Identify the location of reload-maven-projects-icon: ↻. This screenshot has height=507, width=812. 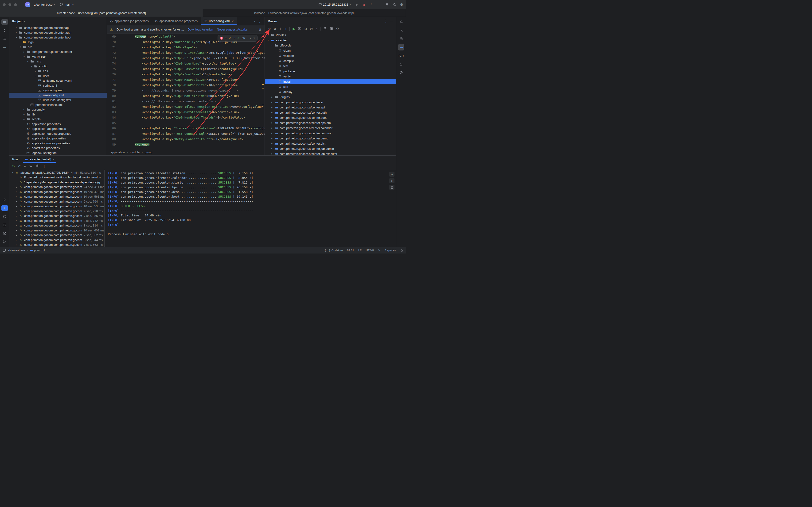
(269, 29).